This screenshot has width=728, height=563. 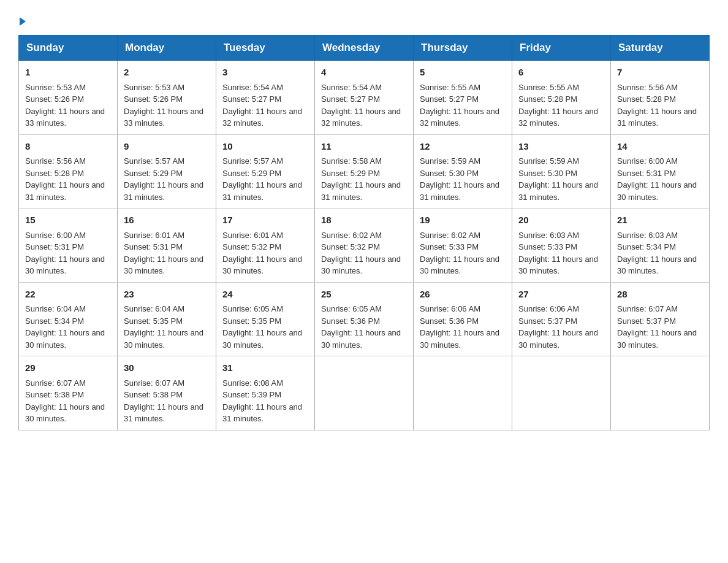 What do you see at coordinates (661, 48) in the screenshot?
I see `header-saturday: Saturday` at bounding box center [661, 48].